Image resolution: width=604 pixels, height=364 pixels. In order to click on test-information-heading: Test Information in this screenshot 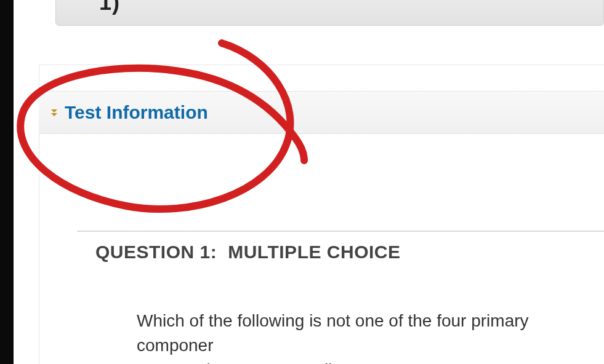, I will do `click(137, 113)`.